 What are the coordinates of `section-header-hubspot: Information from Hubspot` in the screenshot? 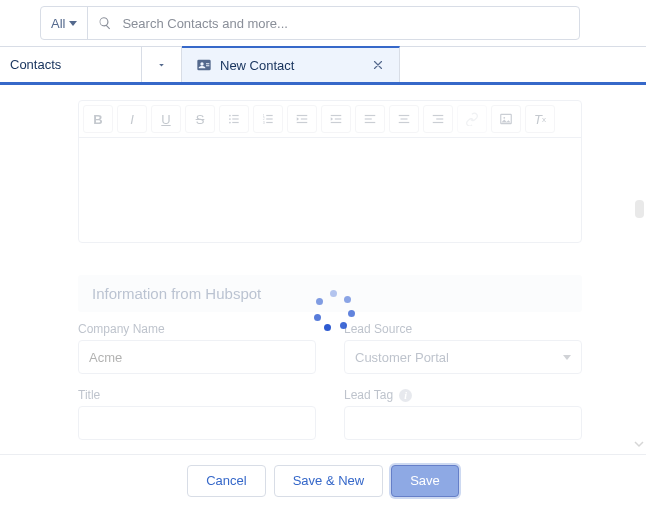 It's located at (330, 294).